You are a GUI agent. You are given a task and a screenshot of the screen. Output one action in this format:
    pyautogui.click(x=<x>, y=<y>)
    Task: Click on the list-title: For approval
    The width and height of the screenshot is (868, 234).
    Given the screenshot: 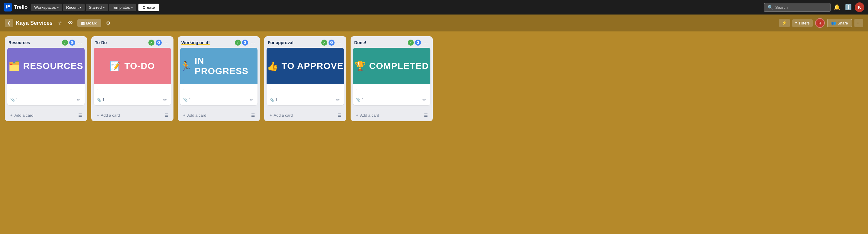 What is the action you would take?
    pyautogui.click(x=294, y=42)
    